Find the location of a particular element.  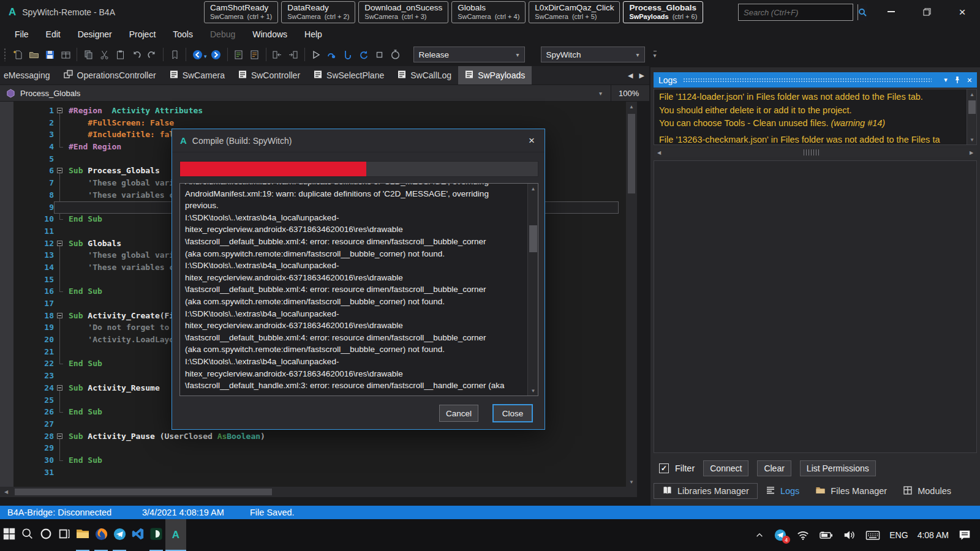

tab-files-manager: Files Manager is located at coordinates (851, 491).